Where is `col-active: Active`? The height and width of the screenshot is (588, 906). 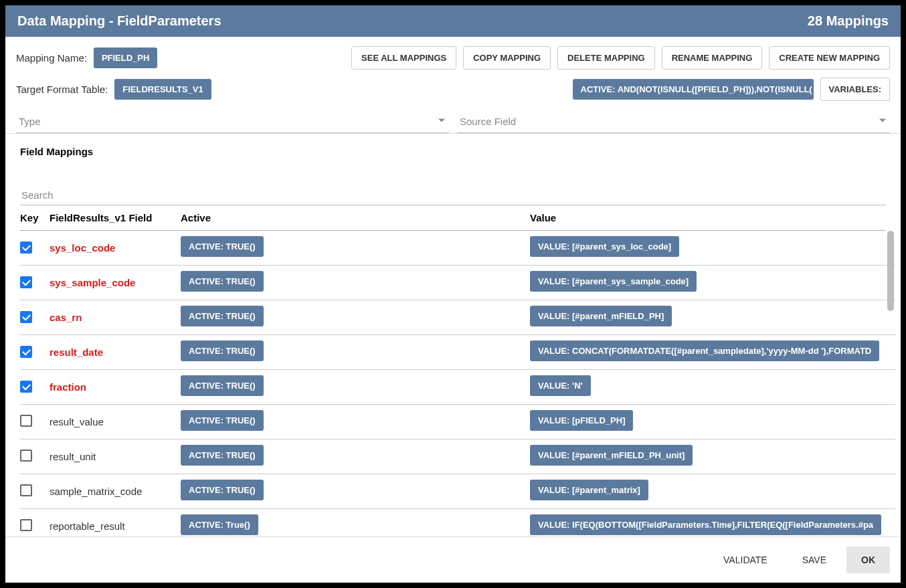 col-active: Active is located at coordinates (355, 218).